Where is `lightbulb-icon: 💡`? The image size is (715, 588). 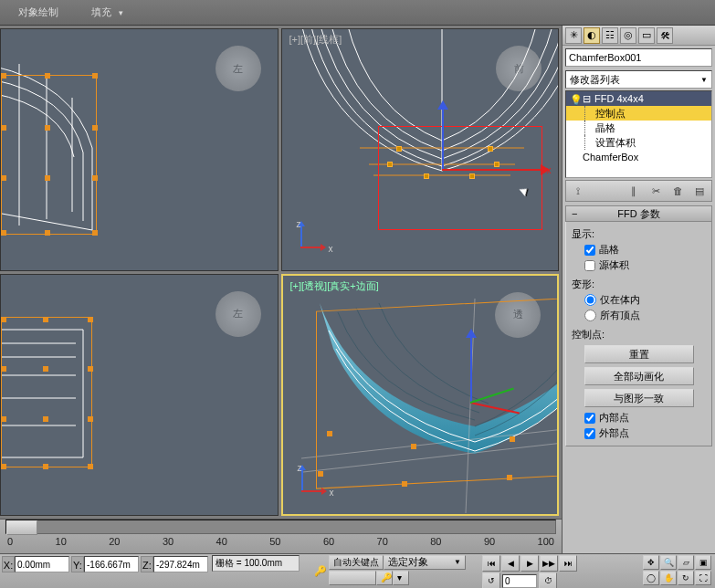 lightbulb-icon: 💡 is located at coordinates (574, 99).